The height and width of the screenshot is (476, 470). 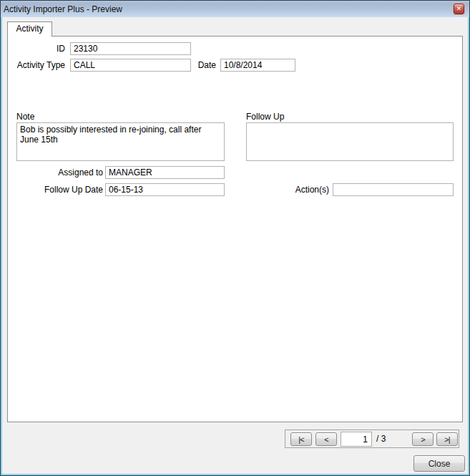 I want to click on actions-field, so click(x=393, y=190).